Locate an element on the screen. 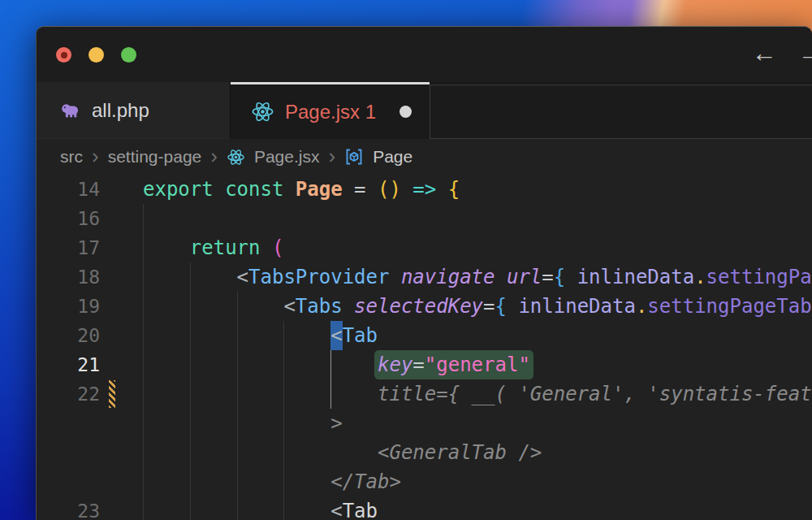 The image size is (812, 520). tab-all-php: all.php is located at coordinates (133, 110).